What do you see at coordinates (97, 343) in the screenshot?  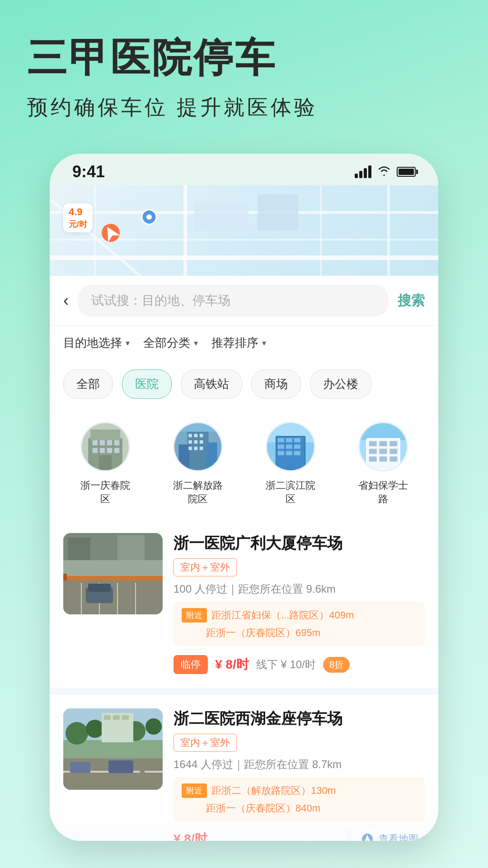 I see `destination-filter: 目的地选择 ▾` at bounding box center [97, 343].